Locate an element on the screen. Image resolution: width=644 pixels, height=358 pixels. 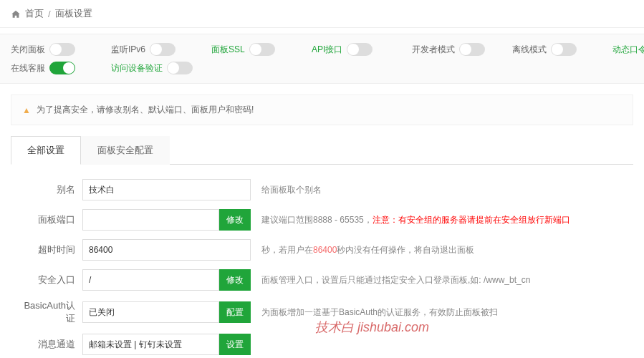
input-alias is located at coordinates (166, 190).